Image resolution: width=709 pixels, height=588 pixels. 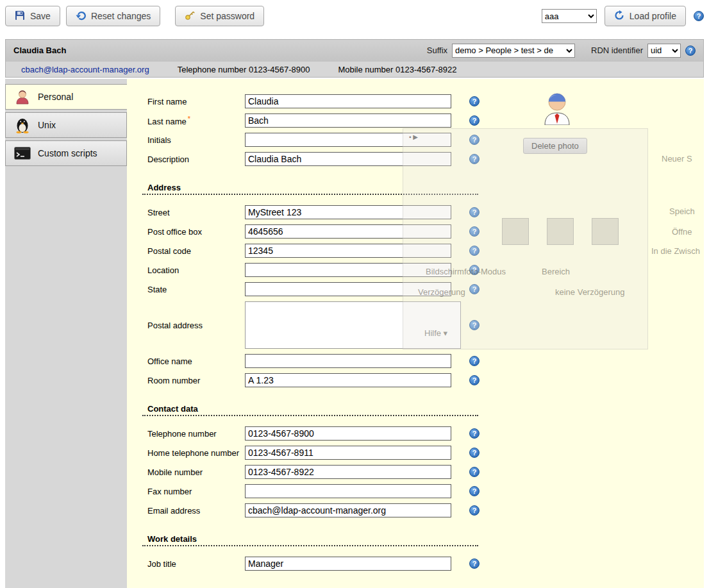 I want to click on form-row: Email address ?, so click(x=415, y=510).